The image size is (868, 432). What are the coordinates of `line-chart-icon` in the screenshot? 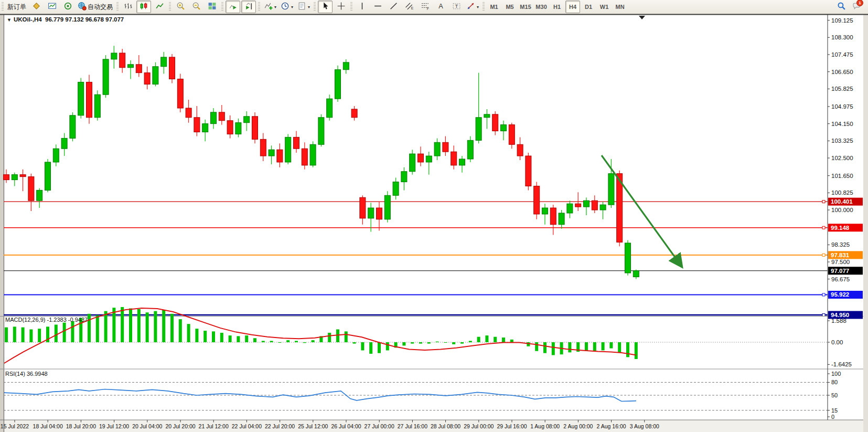 It's located at (159, 7).